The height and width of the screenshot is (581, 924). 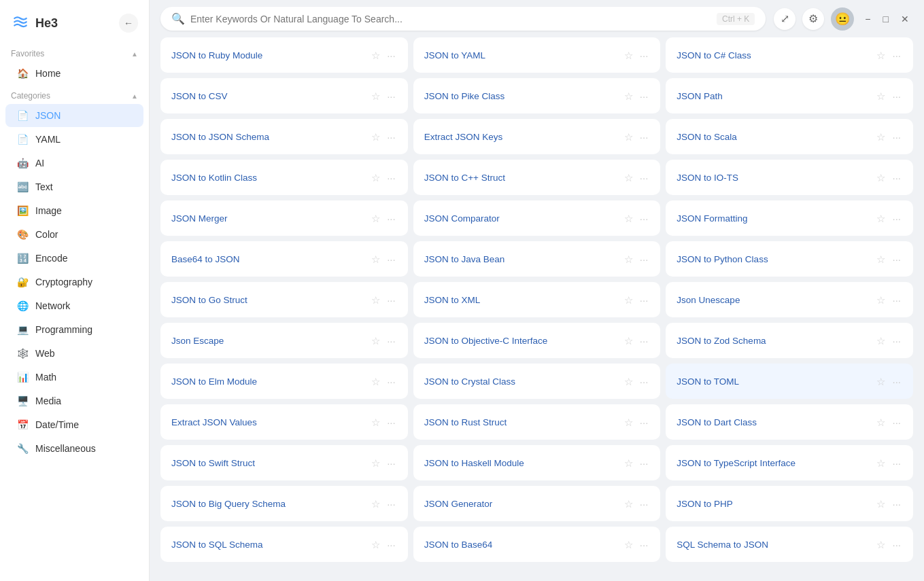 I want to click on tool-card: JSON to C# Class ☆ ···, so click(x=789, y=55).